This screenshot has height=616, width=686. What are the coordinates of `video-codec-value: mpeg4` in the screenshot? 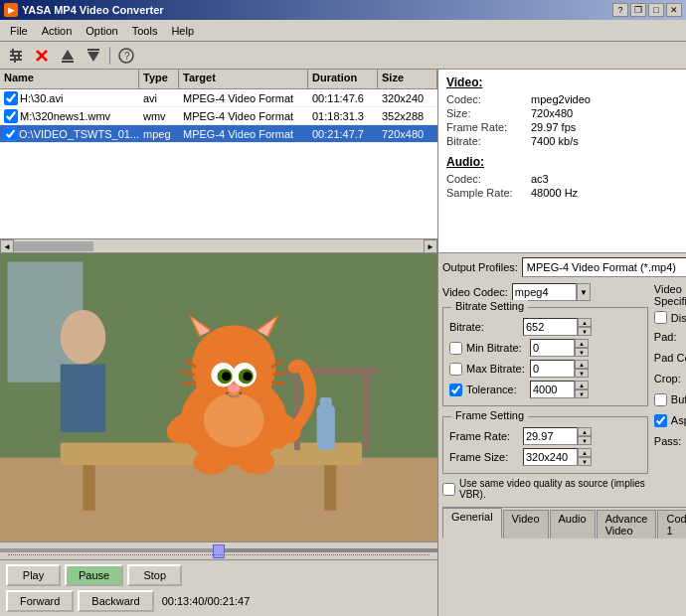 It's located at (545, 292).